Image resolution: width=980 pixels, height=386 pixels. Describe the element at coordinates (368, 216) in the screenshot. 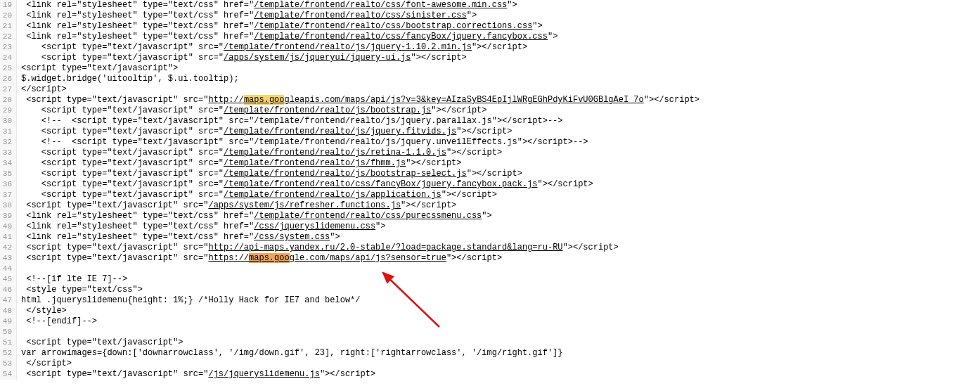

I see `source-link: /template/frontend/realto/css/purecssmen…` at that location.